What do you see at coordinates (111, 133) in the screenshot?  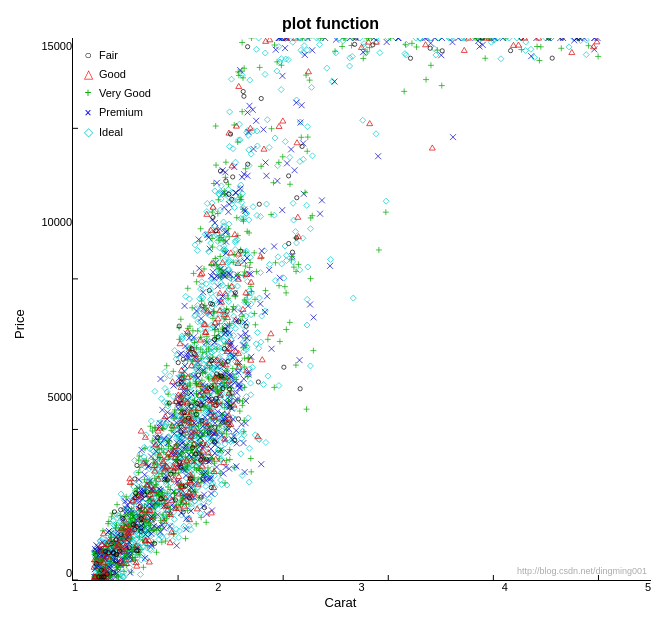 I see `ideal-label: Ideal` at bounding box center [111, 133].